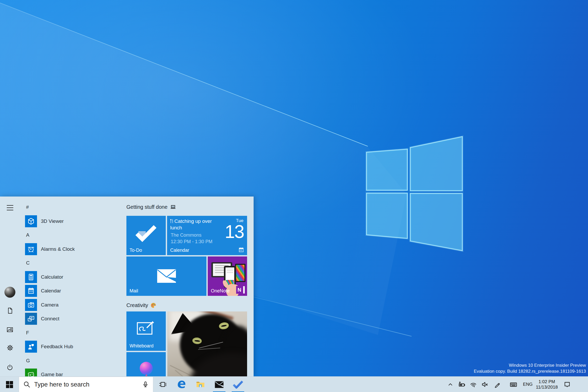 This screenshot has width=588, height=392. What do you see at coordinates (31, 347) in the screenshot?
I see `feedback-hub-icon` at bounding box center [31, 347].